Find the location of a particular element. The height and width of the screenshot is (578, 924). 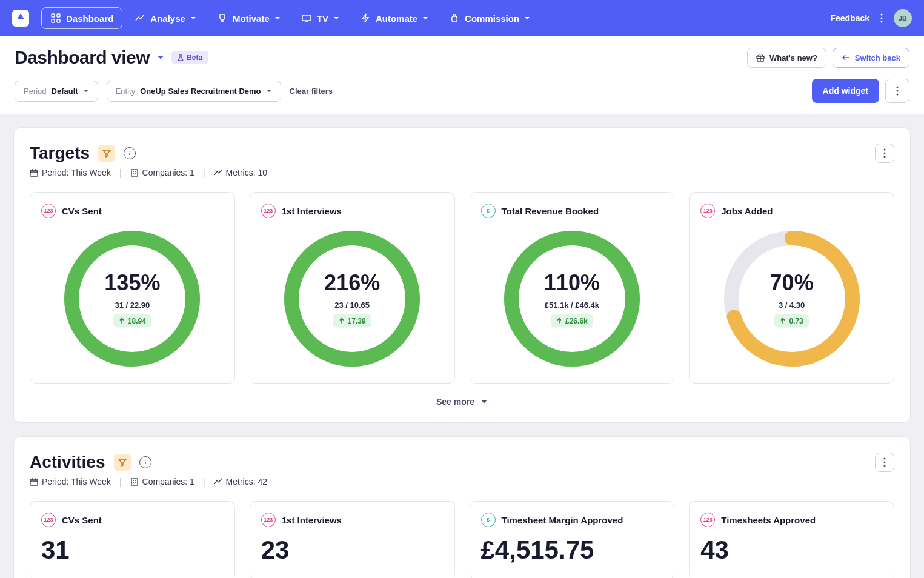

target-card-title: 1st Interviews is located at coordinates (311, 211).